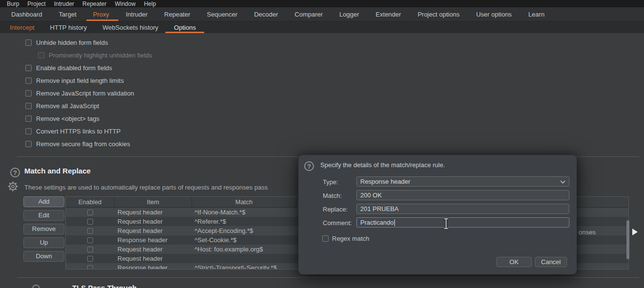 The width and height of the screenshot is (644, 288). Describe the element at coordinates (635, 232) in the screenshot. I see `triangle-right-icon` at that location.